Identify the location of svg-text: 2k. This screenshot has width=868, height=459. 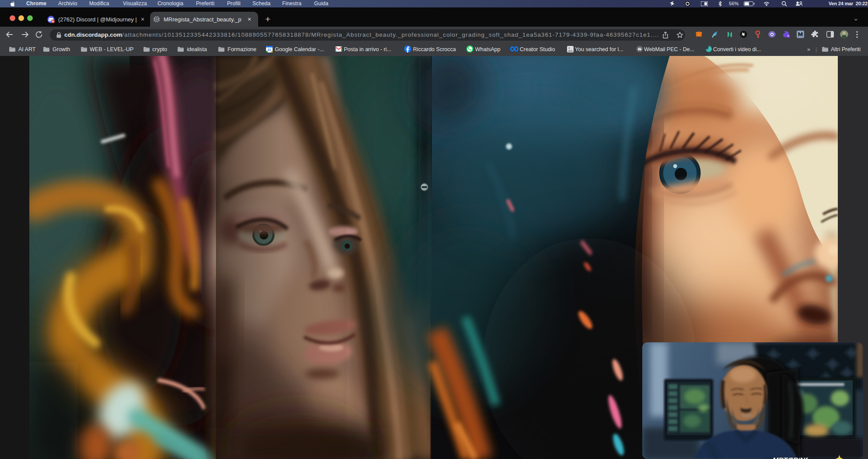
(53, 22).